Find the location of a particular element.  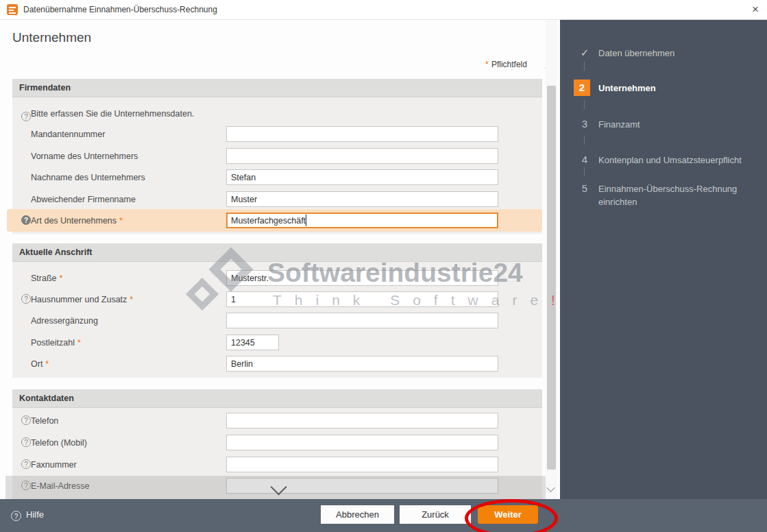

scrollbar-thumb is located at coordinates (551, 278).